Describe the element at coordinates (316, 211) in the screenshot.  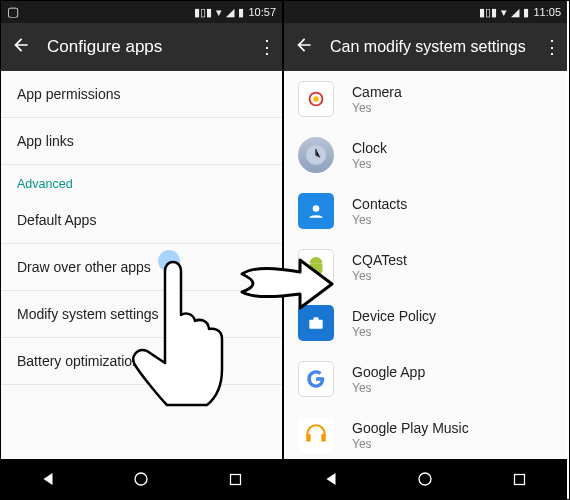
I see `contacts-icon` at that location.